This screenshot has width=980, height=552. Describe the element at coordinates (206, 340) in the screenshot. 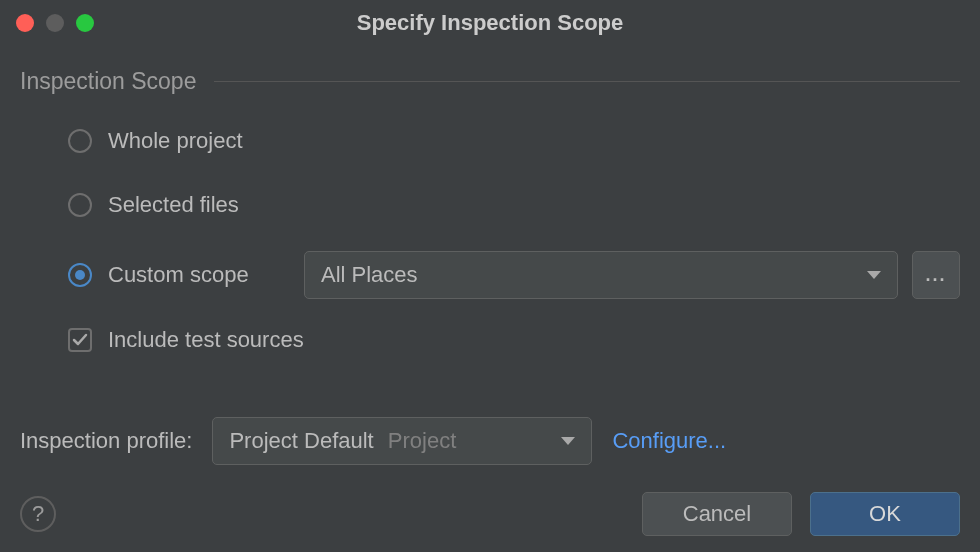

I see `checkbox-label: Include test sources` at that location.